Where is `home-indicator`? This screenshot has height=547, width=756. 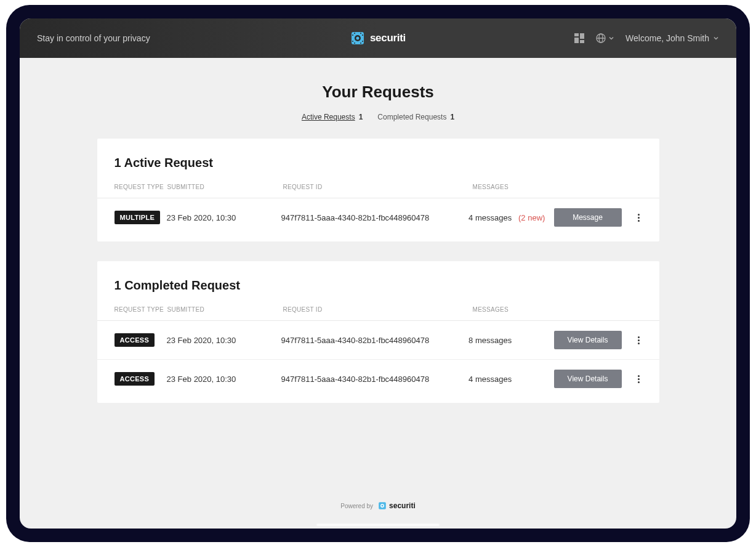 home-indicator is located at coordinates (378, 525).